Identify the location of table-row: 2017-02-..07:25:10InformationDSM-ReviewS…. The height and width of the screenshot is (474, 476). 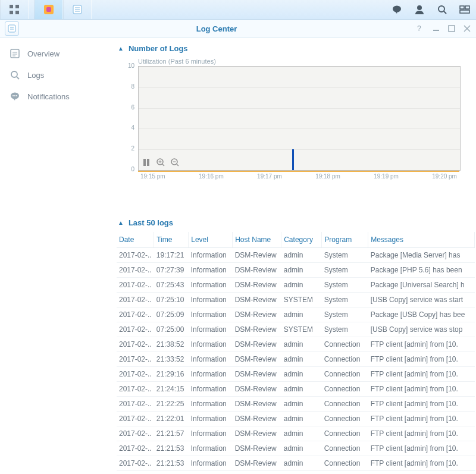
(296, 300).